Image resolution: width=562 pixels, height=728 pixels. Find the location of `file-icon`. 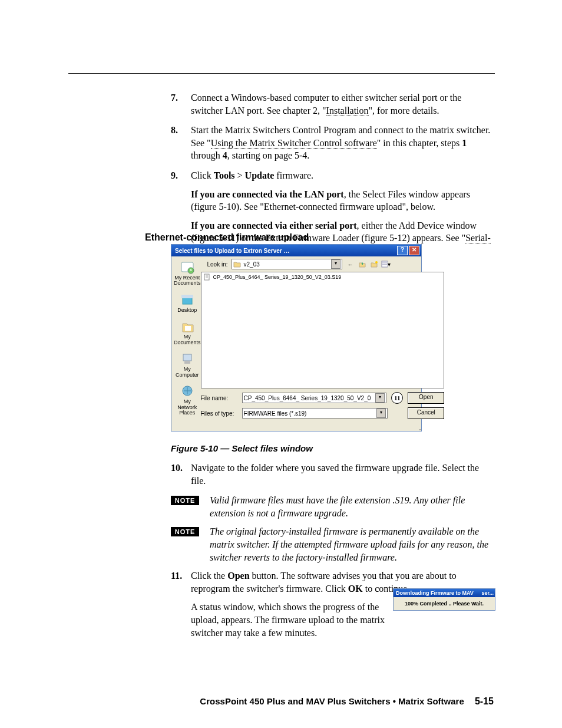

file-icon is located at coordinates (207, 277).